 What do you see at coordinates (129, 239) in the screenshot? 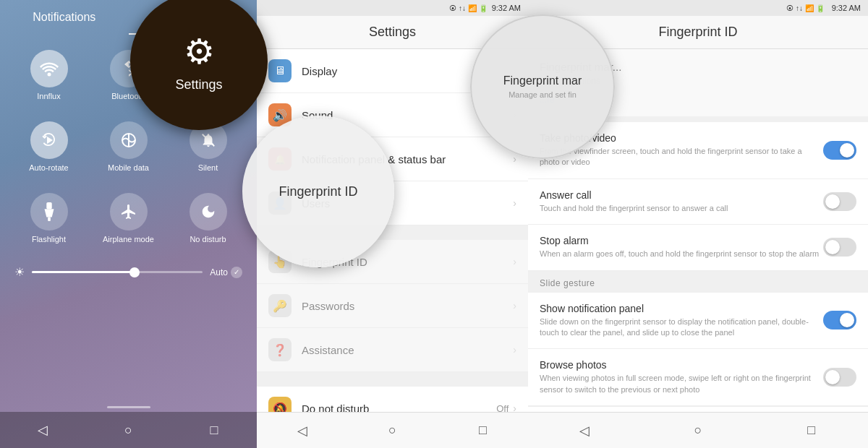
I see `airplane-label: Airplane mode` at bounding box center [129, 239].